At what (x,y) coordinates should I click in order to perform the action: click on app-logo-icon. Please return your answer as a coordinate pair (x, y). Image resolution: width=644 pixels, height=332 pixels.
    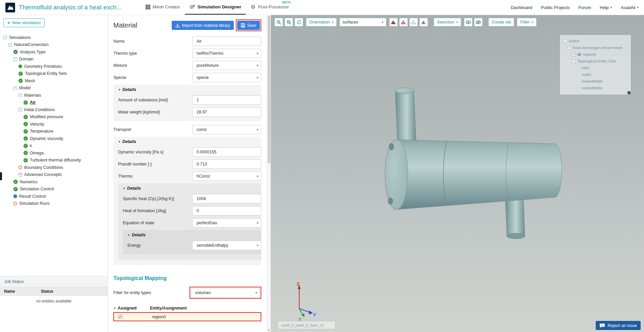
    Looking at the image, I should click on (10, 7).